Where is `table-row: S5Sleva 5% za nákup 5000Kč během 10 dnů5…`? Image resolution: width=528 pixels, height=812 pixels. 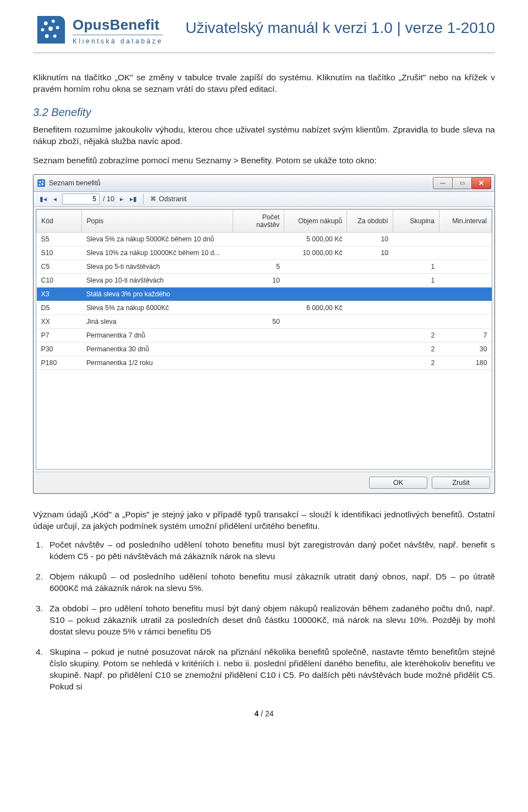
table-row: S5Sleva 5% za nákup 5000Kč během 10 dnů5… is located at coordinates (264, 239).